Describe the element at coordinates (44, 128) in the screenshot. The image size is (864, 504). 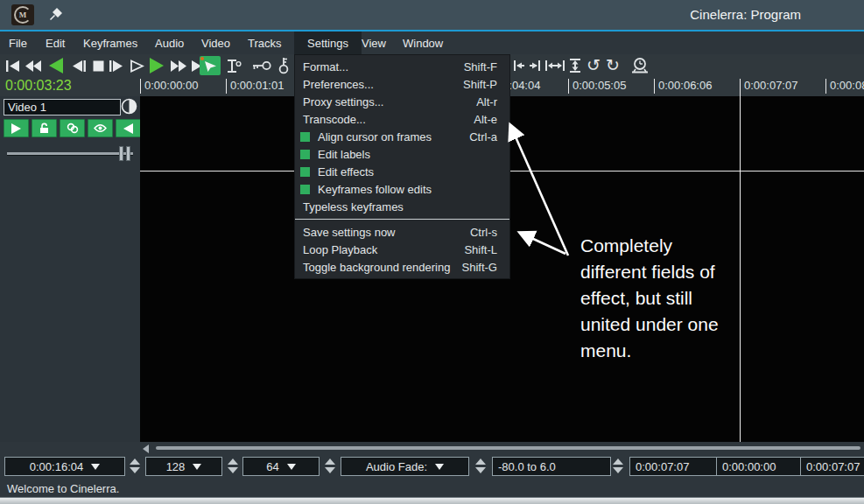
I see `lock-track-button` at that location.